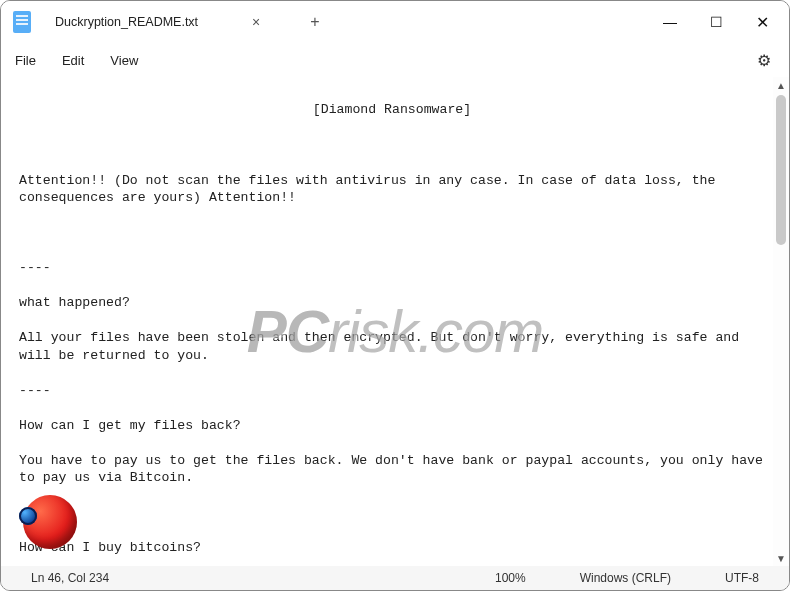 This screenshot has width=790, height=591. What do you see at coordinates (510, 578) in the screenshot?
I see `status-zoom: 100%` at bounding box center [510, 578].